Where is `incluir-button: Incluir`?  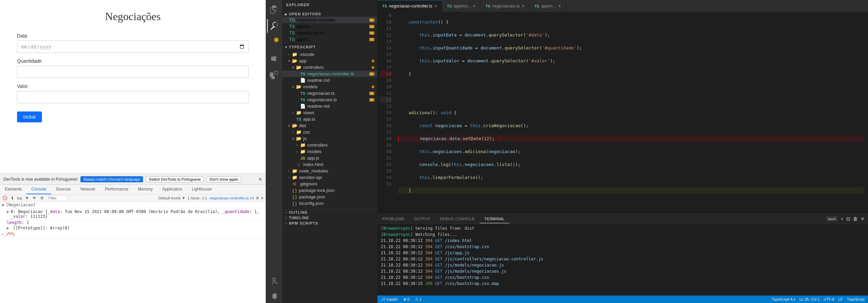 incluir-button: Incluir is located at coordinates (29, 117).